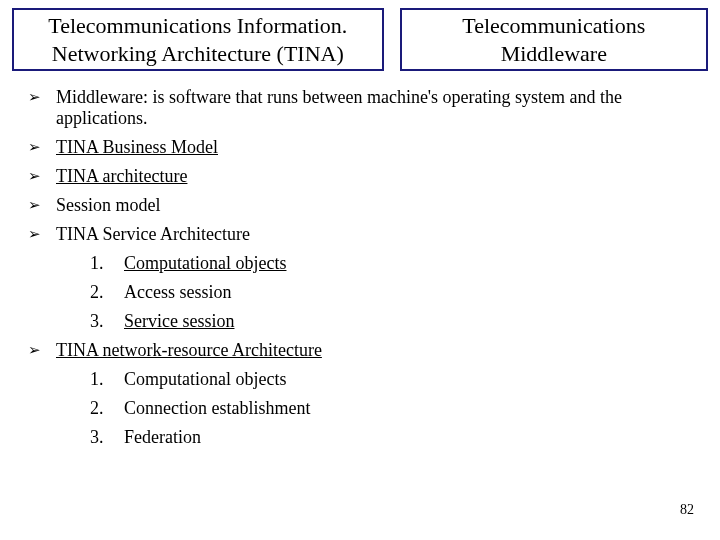 This screenshot has width=720, height=540. What do you see at coordinates (374, 234) in the screenshot?
I see `bullet-text: TINA Service Architecture` at bounding box center [374, 234].